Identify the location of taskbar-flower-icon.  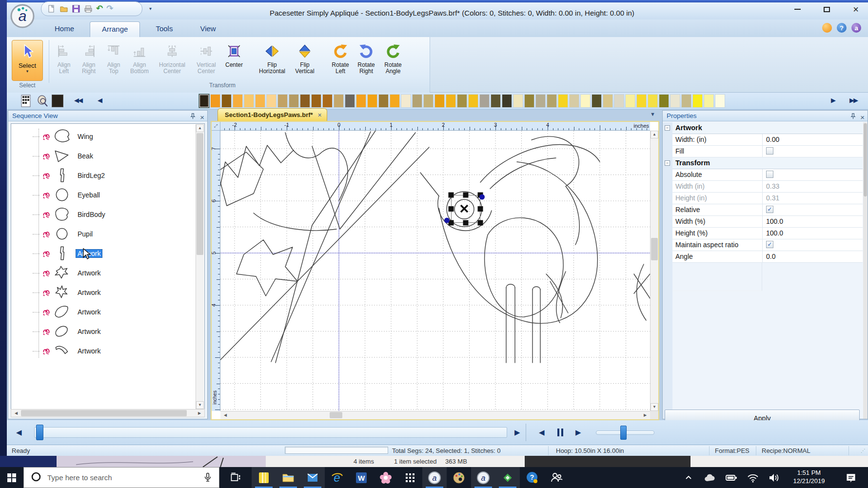
(386, 478).